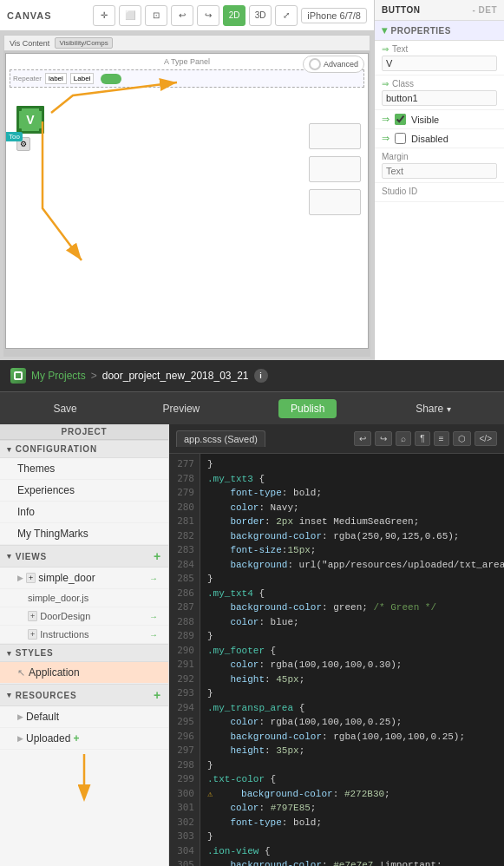  Describe the element at coordinates (439, 63) in the screenshot. I see `text-input` at that location.